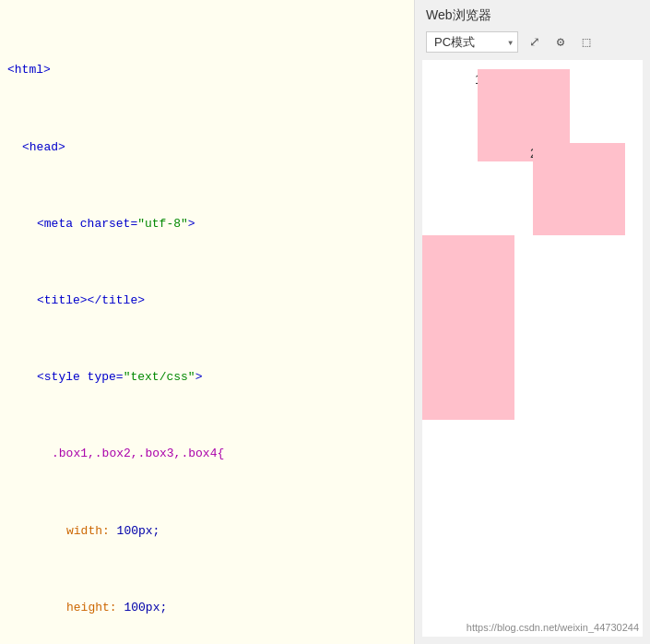  What do you see at coordinates (533, 14) in the screenshot?
I see `browser-title: Web浏览器` at bounding box center [533, 14].